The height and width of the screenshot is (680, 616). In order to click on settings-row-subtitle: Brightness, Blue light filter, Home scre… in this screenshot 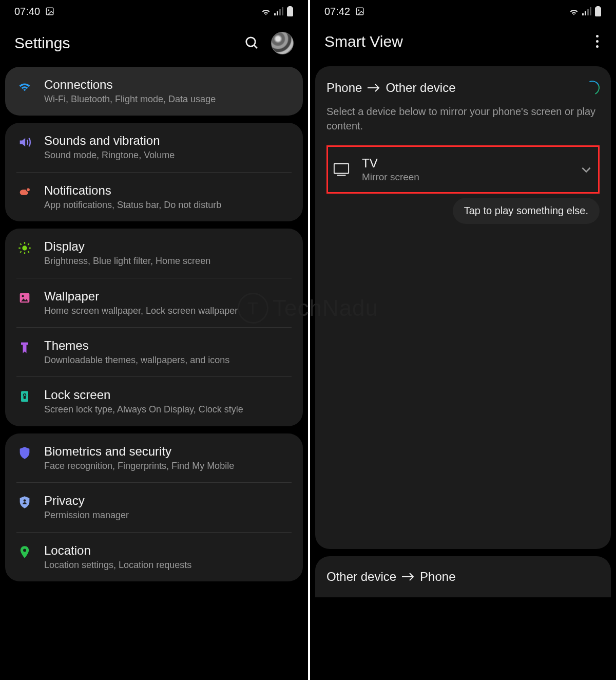, I will do `click(168, 261)`.